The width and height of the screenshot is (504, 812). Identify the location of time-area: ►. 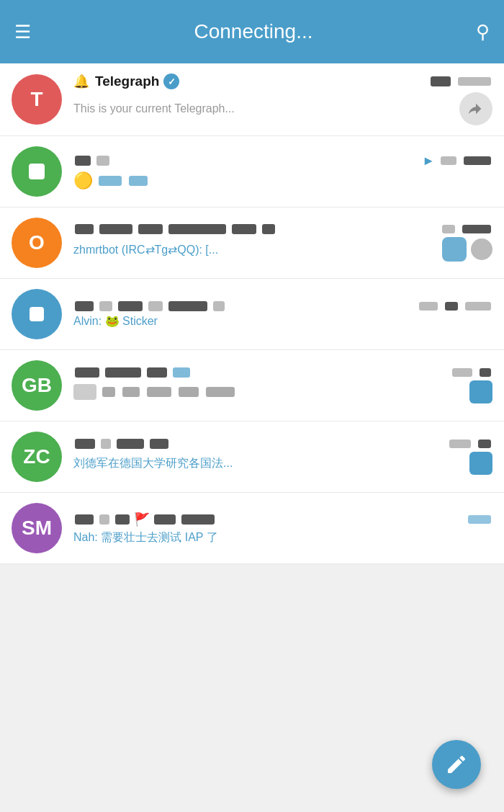
(457, 161).